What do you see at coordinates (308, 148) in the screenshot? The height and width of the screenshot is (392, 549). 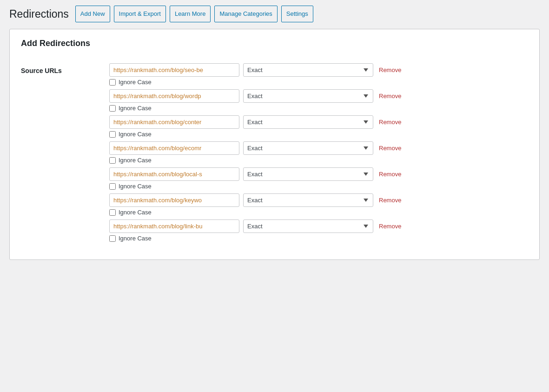 I see `match-select-3: ExactRegexContainsStart WithEnd With` at bounding box center [308, 148].